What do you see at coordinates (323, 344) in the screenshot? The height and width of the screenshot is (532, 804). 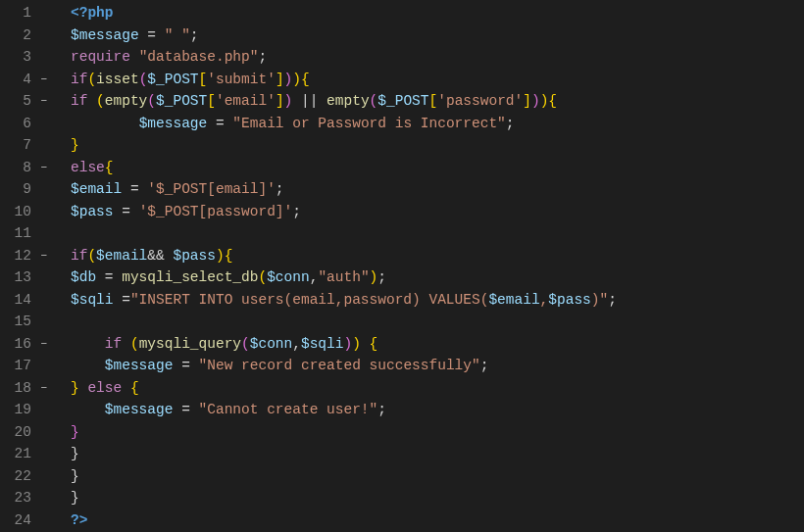 I see `token: $sqli` at bounding box center [323, 344].